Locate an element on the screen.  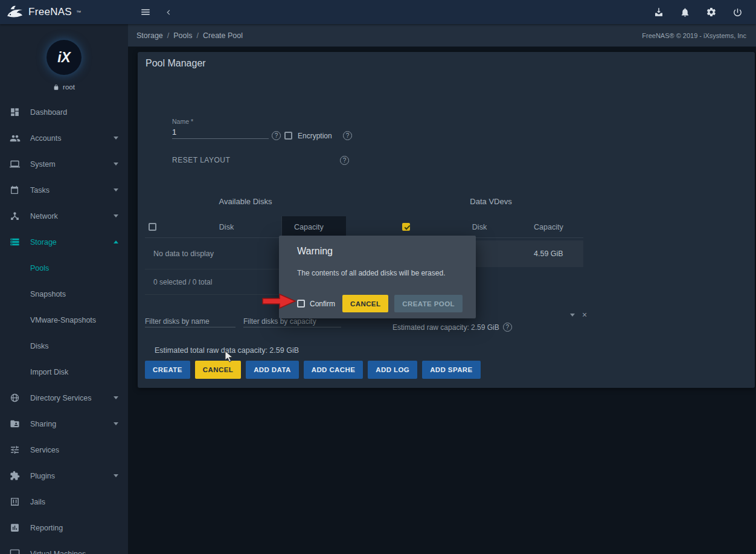
vdev-close-icon: × is located at coordinates (585, 315).